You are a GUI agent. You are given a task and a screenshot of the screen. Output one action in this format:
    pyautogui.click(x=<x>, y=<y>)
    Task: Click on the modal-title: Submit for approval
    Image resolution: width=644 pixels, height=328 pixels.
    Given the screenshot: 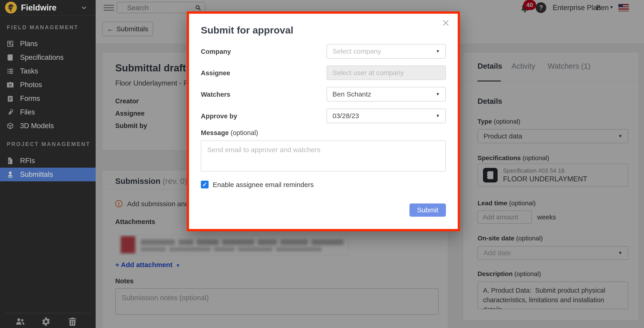 What is the action you would take?
    pyautogui.click(x=247, y=30)
    